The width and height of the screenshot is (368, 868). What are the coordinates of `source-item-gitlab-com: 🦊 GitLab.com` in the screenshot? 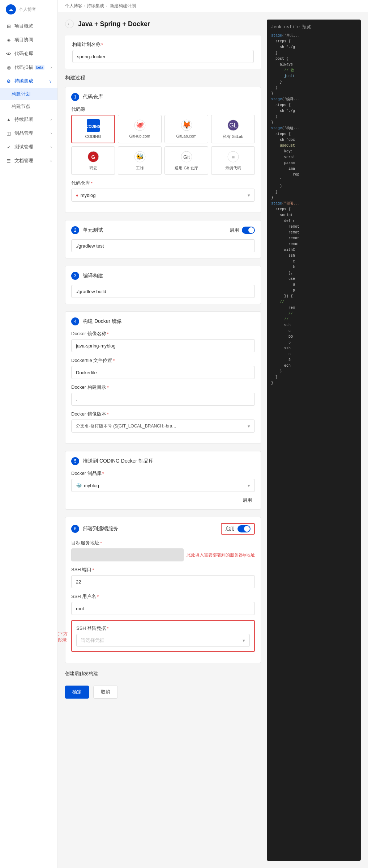 It's located at (187, 129).